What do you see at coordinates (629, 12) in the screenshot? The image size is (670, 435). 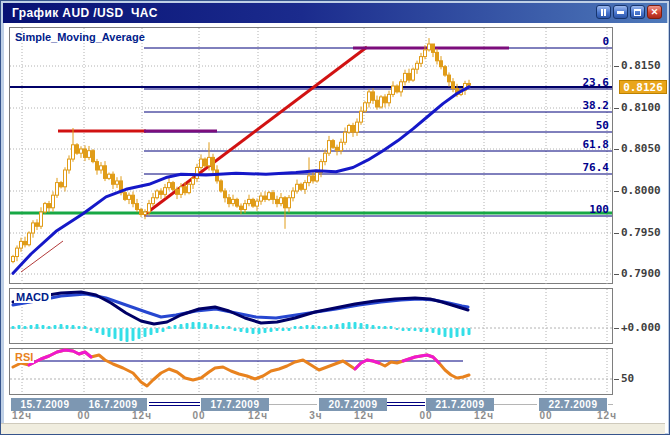 I see `window-buttons` at bounding box center [629, 12].